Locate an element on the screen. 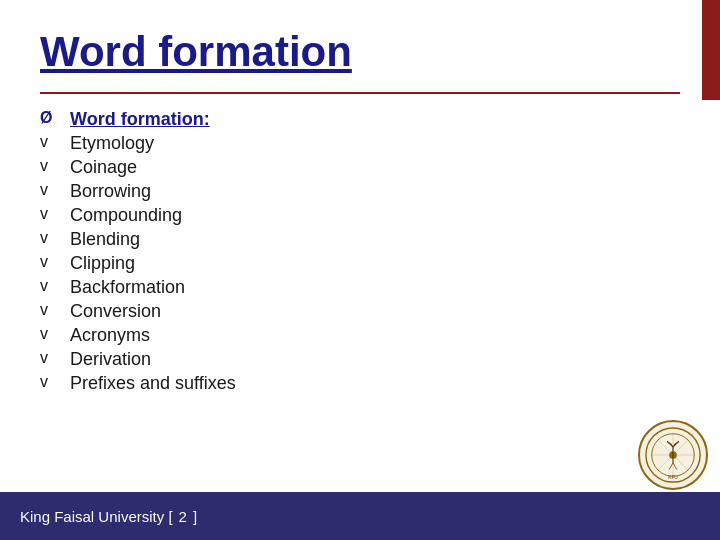 Image resolution: width=720 pixels, height=540 pixels. university-logo: KFU is located at coordinates (673, 455).